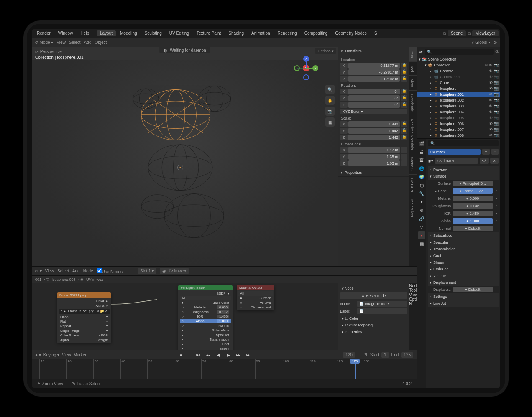 The height and width of the screenshot is (417, 532). I want to click on slot-select: Slot 1 ▾, so click(147, 271).